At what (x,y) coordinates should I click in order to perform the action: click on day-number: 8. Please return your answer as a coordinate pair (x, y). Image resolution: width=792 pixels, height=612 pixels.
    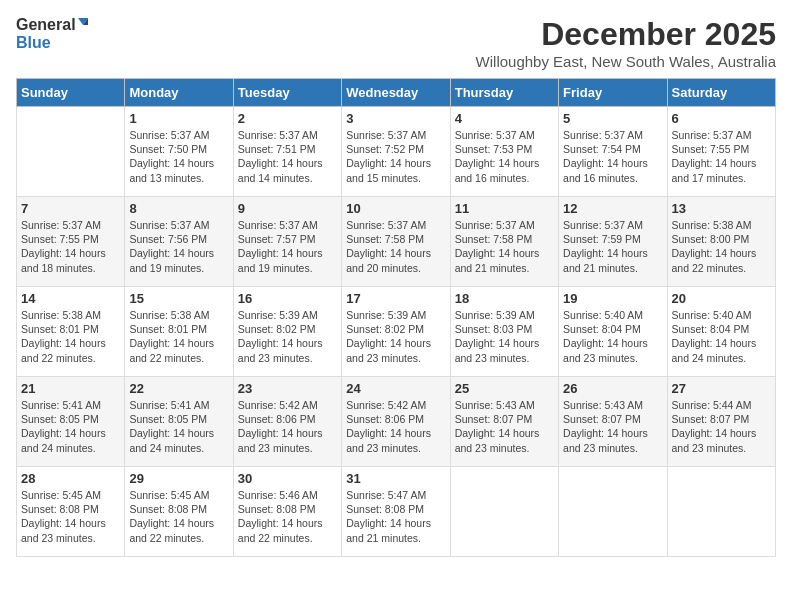
    Looking at the image, I should click on (178, 208).